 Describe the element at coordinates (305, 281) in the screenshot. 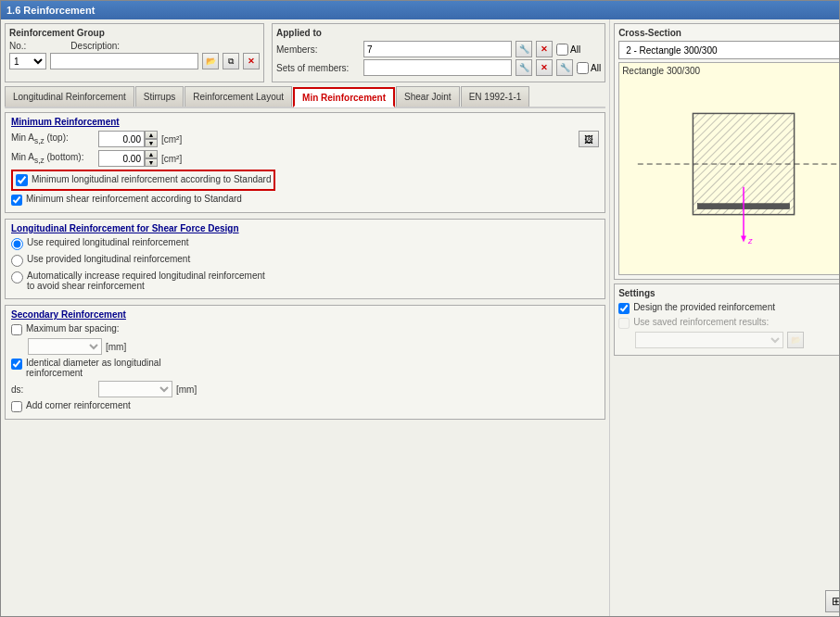

I see `radio-auto: Automatically increase required longitud…` at that location.